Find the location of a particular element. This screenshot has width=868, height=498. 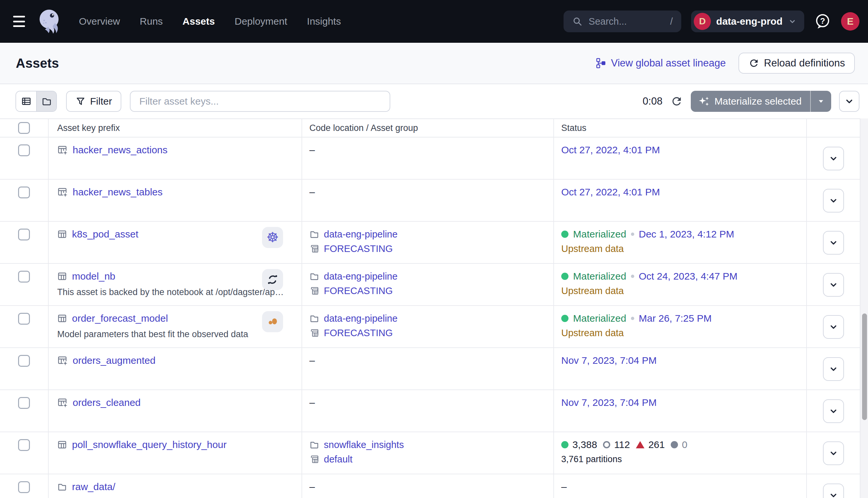

other-count: 0 is located at coordinates (685, 445).